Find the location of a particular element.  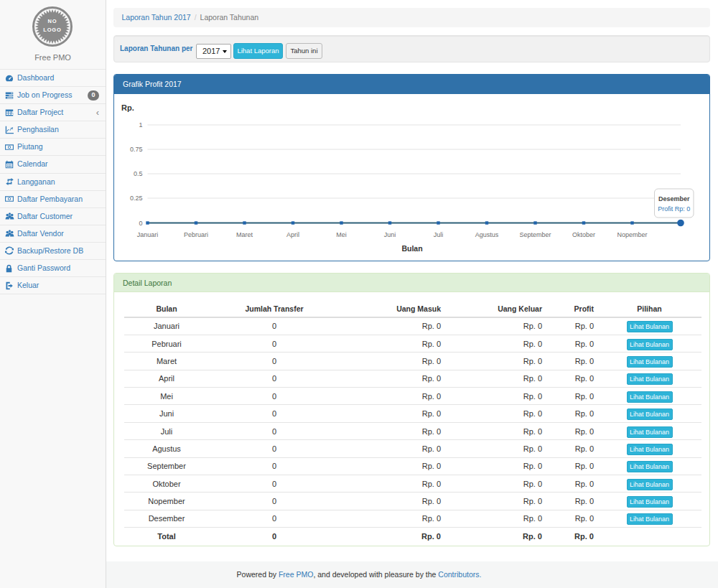

svg-text: 0.25 is located at coordinates (136, 198).